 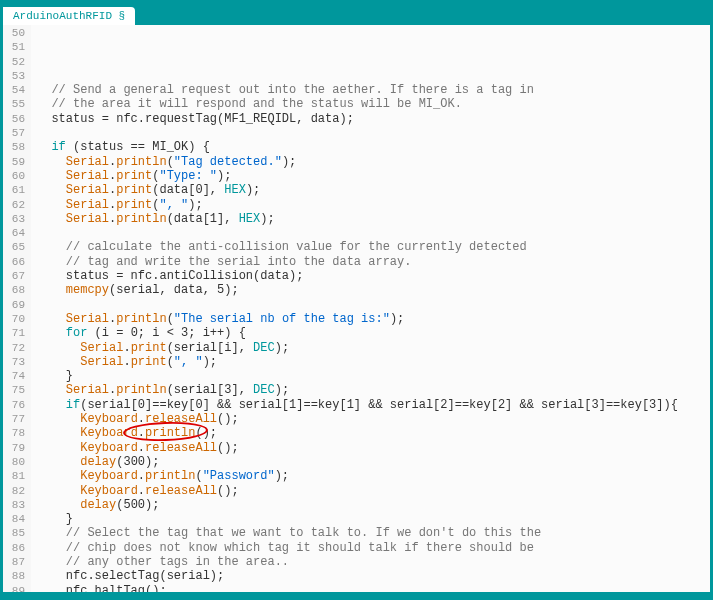 What do you see at coordinates (374, 462) in the screenshot?
I see `code-line: delay(300);` at bounding box center [374, 462].